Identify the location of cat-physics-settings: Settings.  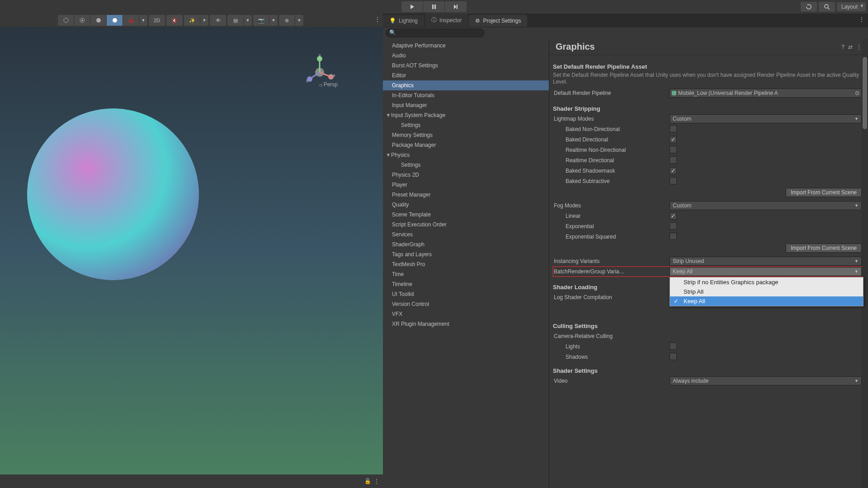
(466, 165).